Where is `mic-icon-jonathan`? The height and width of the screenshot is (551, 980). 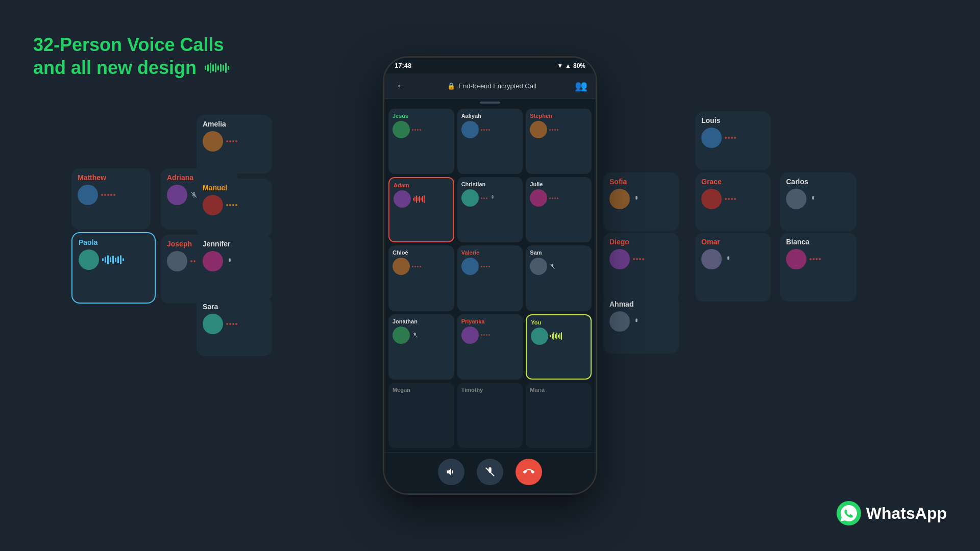
mic-icon-jonathan is located at coordinates (415, 335).